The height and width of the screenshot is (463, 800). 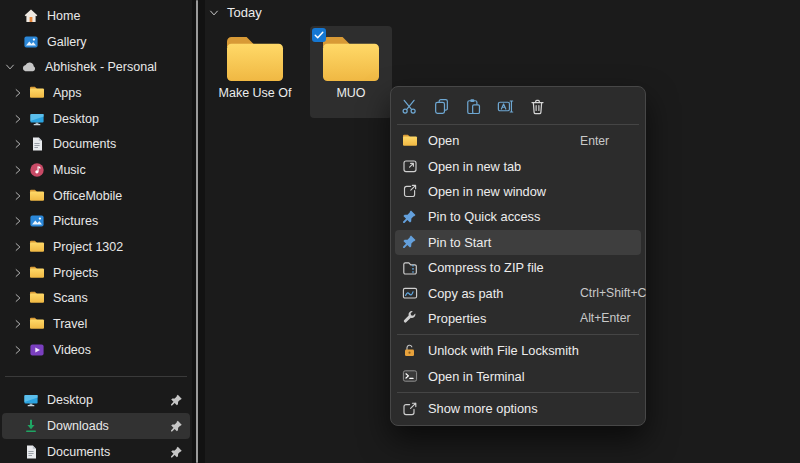 I want to click on cut-icon, so click(x=409, y=106).